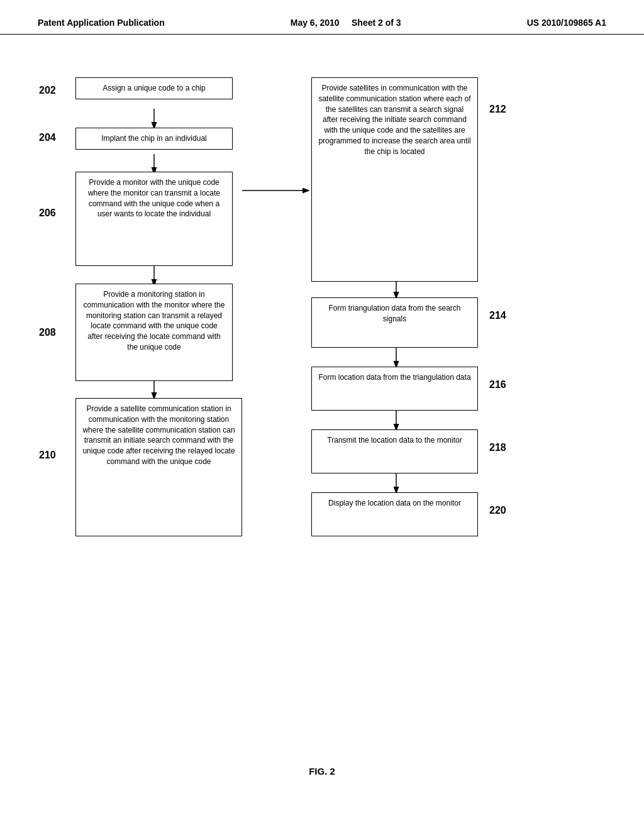  Describe the element at coordinates (101, 23) in the screenshot. I see `header-publication-label: Patent Application Publication` at that location.